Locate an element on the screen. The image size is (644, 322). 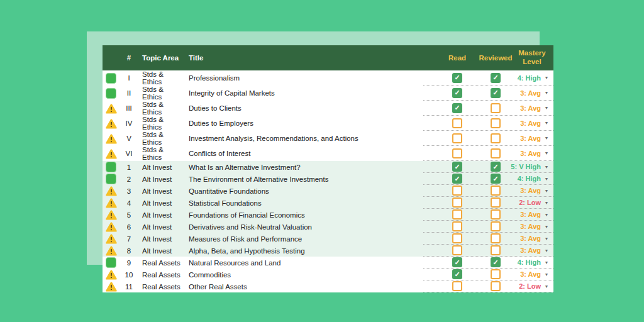
topic-area: Alt Invest is located at coordinates (160, 203).